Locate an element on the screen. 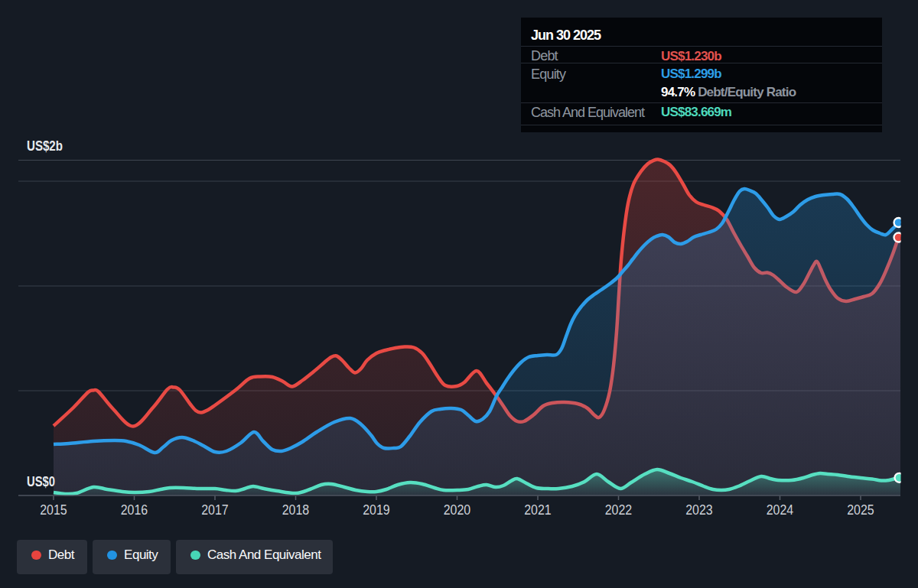  svg-text: 2025 is located at coordinates (861, 509).